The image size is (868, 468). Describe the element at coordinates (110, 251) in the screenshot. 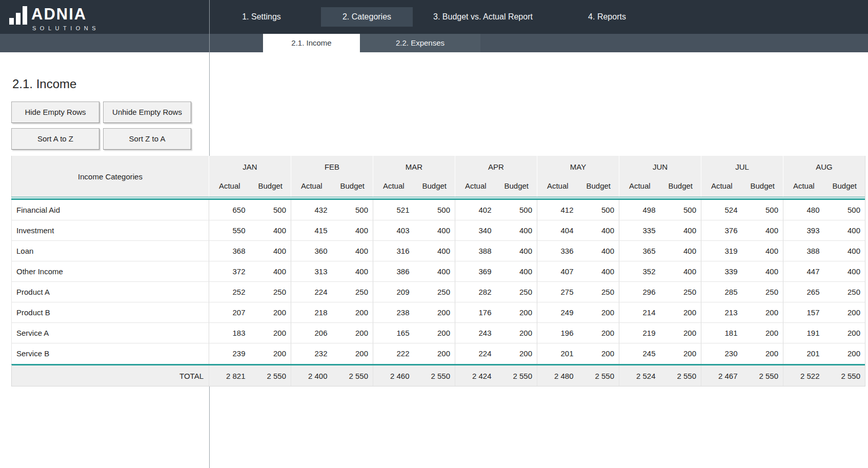

I see `category-cell: Loan` at that location.